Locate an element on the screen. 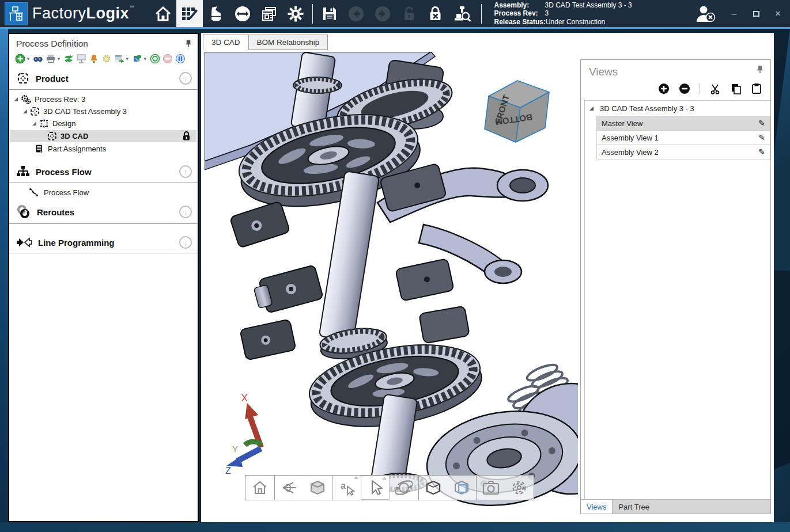 The image size is (790, 532). tree-item-3d-cad: 3D CAD is located at coordinates (104, 136).